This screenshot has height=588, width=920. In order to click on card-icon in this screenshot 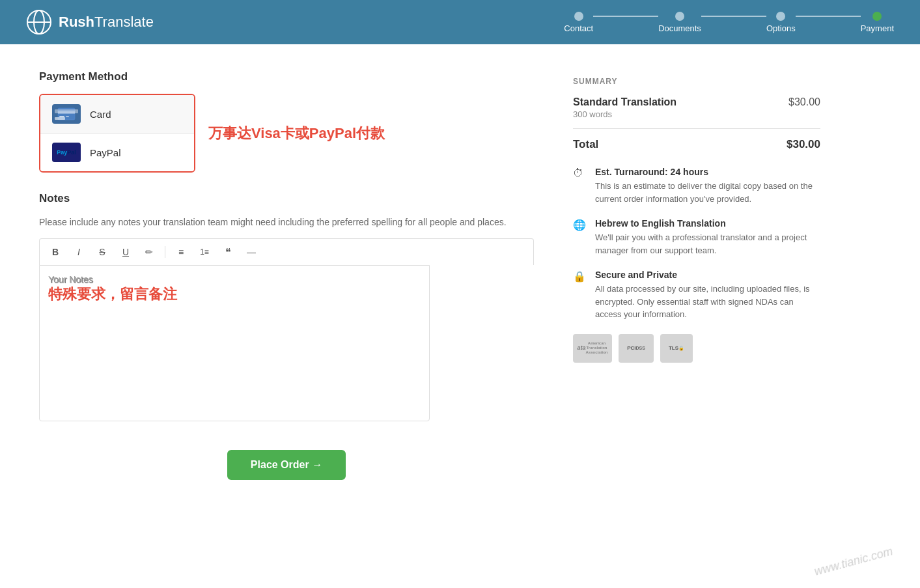, I will do `click(66, 114)`.